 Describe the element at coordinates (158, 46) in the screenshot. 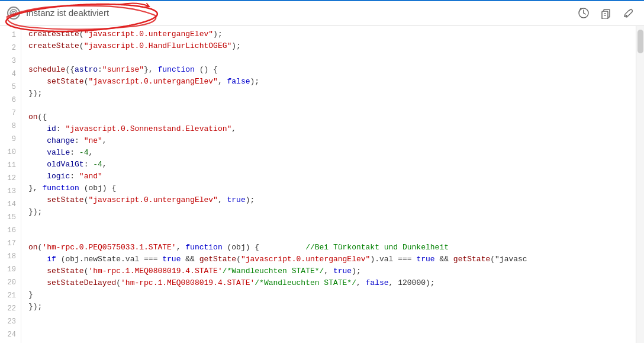

I see `token-str-dq: "javascript.0.HandFlurLichtOGEG"` at that location.